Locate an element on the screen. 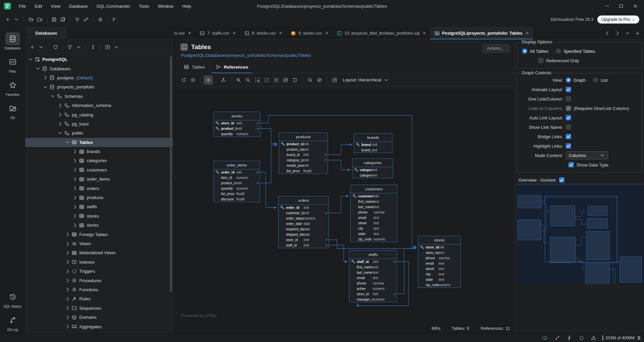  tree-item-schemas: Schemas is located at coordinates (99, 96).